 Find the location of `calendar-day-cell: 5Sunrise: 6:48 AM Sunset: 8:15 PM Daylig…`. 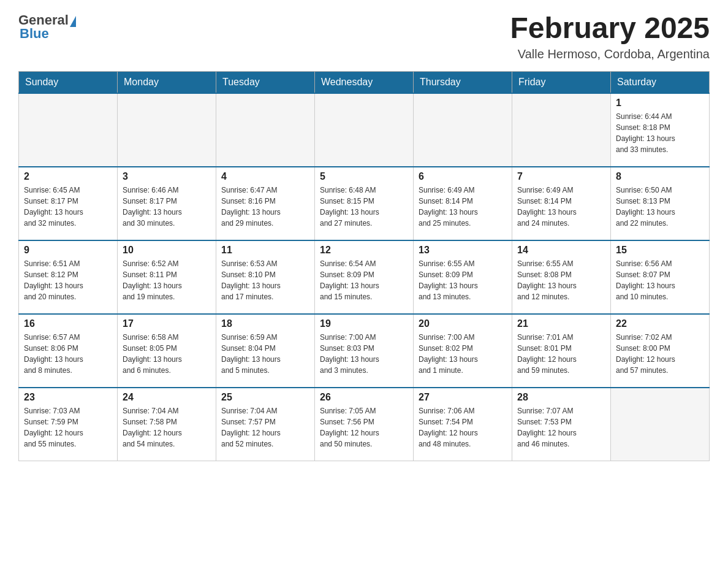

calendar-day-cell: 5Sunrise: 6:48 AM Sunset: 8:15 PM Daylig… is located at coordinates (364, 204).